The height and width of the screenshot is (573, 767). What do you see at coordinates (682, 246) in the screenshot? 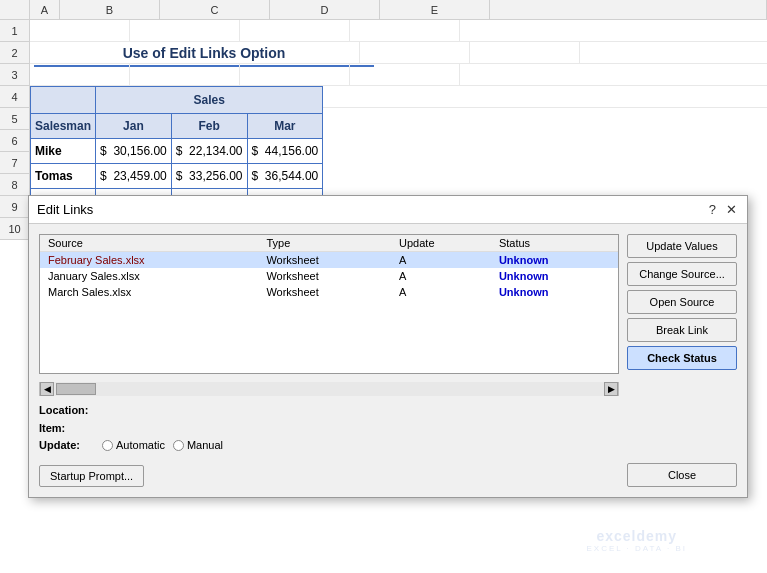
I see `update-values-button: Update Values` at bounding box center [682, 246].